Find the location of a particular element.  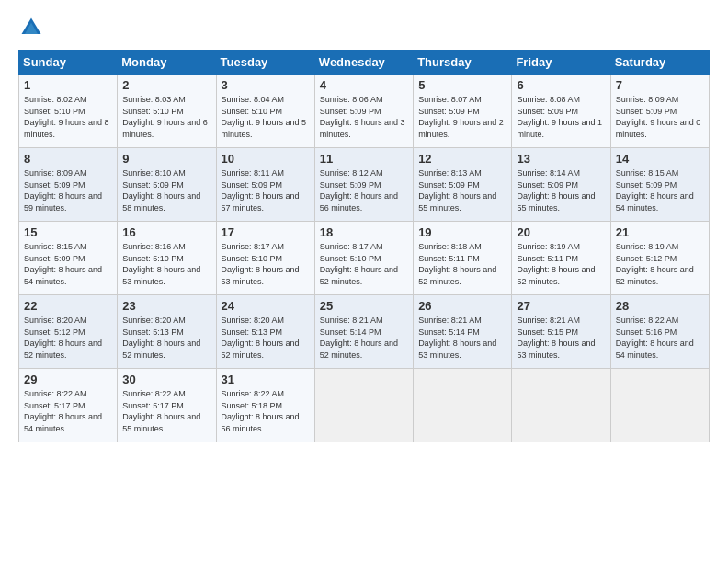

calendar-cell: 14 Sunrise: 8:15 AMSunset: 5:09 PMDaylig… is located at coordinates (660, 185).